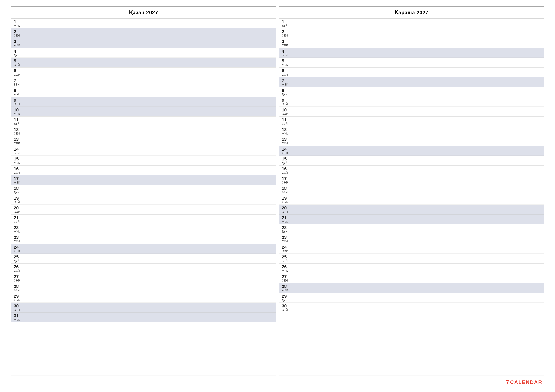 The width and height of the screenshot is (555, 392). Describe the element at coordinates (144, 288) in the screenshot. I see `day-row: 28БЕЙ` at that location.